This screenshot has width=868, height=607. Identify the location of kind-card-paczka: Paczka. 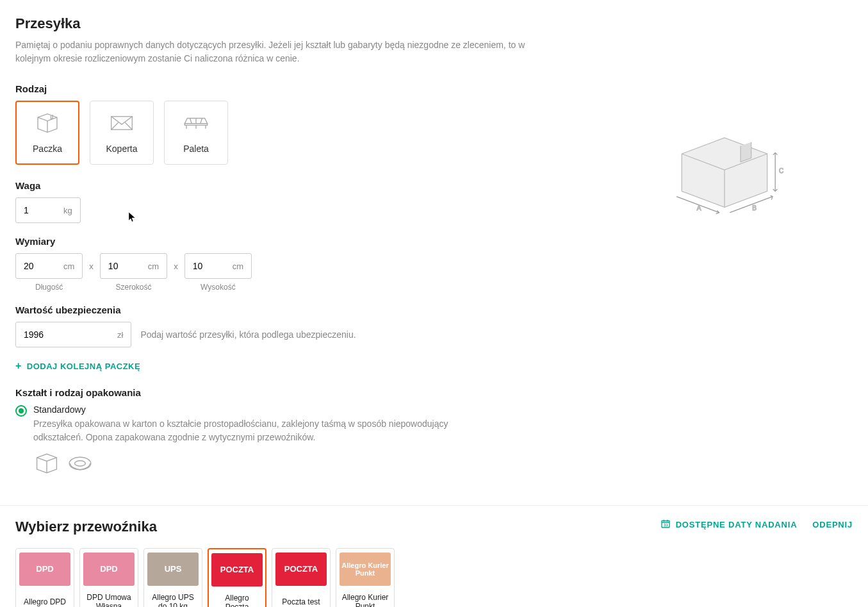
(47, 133).